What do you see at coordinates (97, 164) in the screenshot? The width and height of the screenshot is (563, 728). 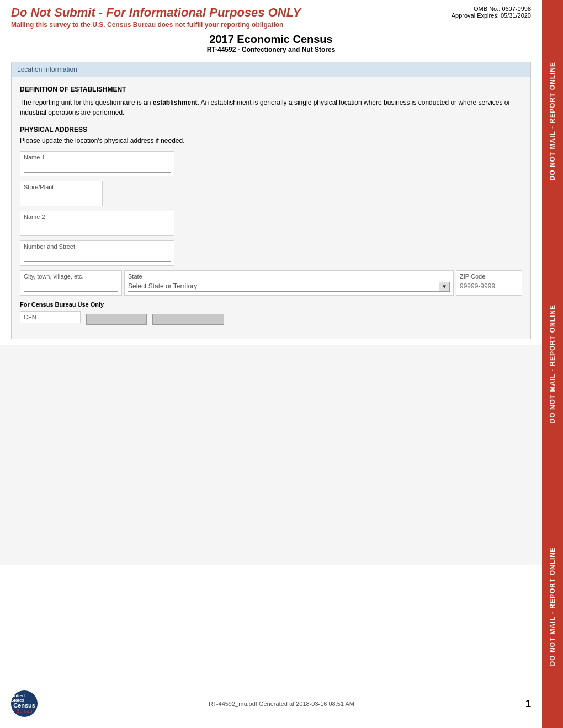 I see `name1-field-box: Name 1` at bounding box center [97, 164].